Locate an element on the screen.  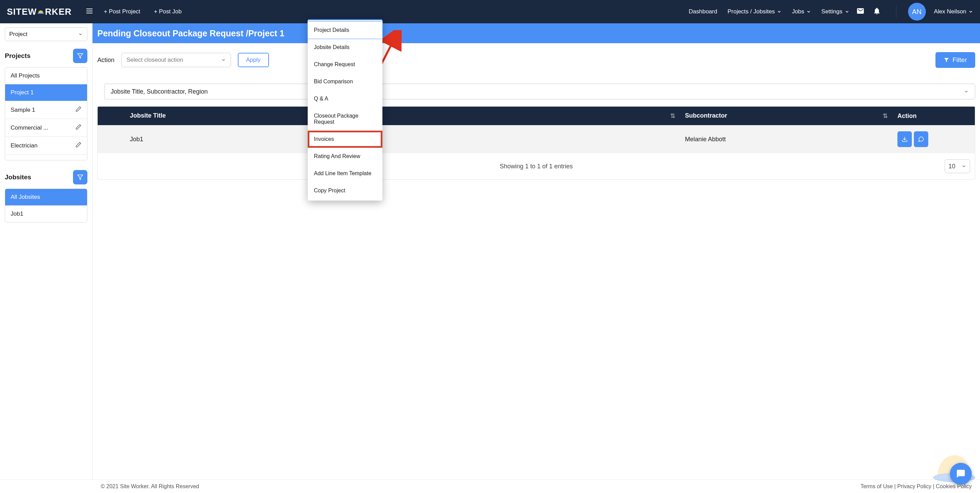
nav-dashboard-label: Dashboard is located at coordinates (703, 12).